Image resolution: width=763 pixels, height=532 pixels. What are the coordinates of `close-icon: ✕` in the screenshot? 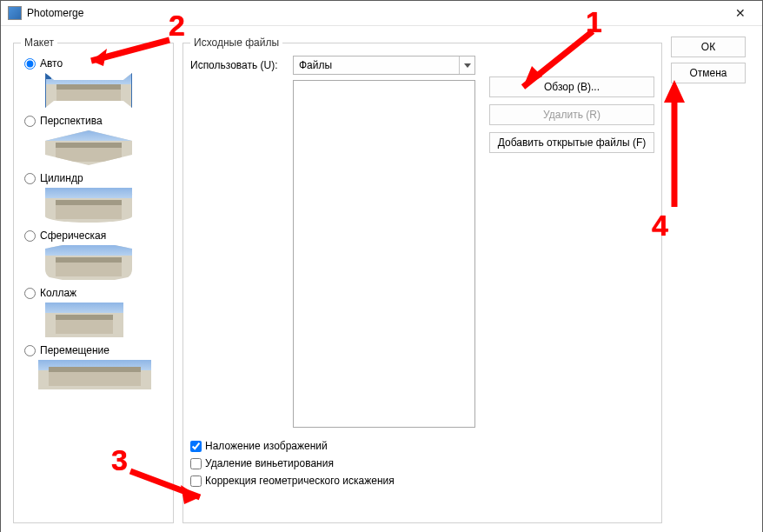 It's located at (740, 13).